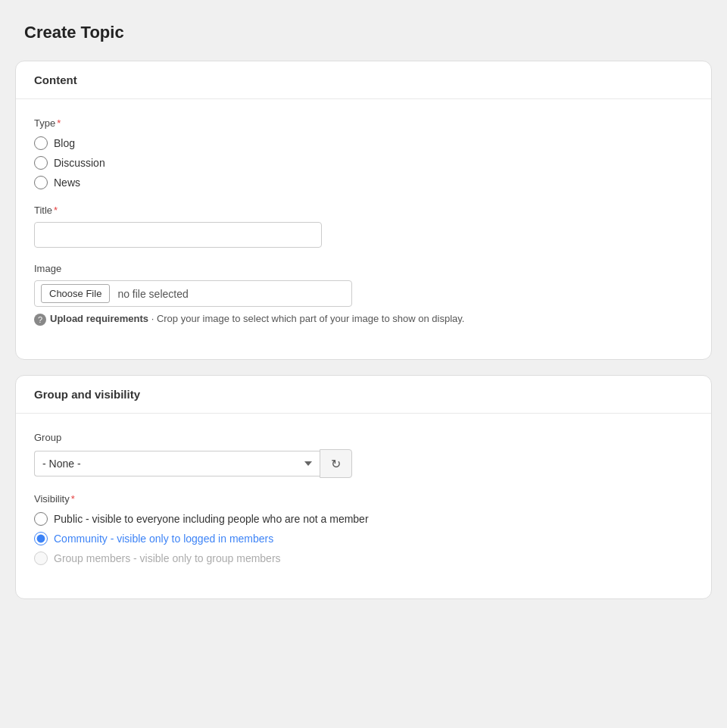 The width and height of the screenshot is (727, 728). I want to click on radio-item-news: News, so click(364, 183).